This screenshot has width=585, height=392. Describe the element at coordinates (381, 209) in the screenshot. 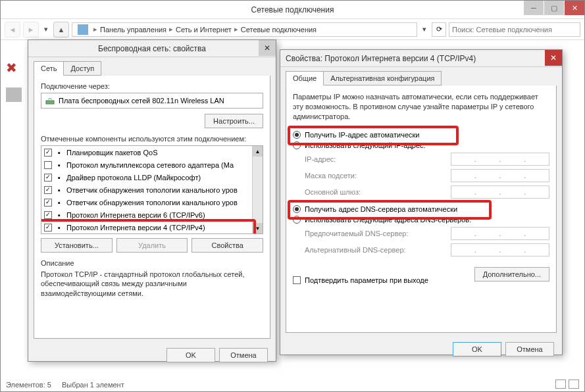

I see `radio-label: Получить адрес DNS-сервера автоматически` at that location.